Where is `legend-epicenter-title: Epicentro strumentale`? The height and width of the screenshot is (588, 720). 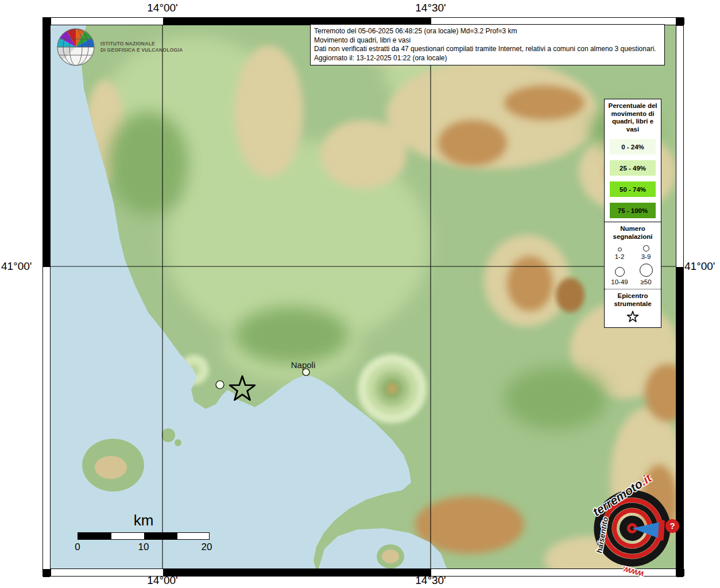
legend-epicenter-title: Epicentro strumentale is located at coordinates (633, 300).